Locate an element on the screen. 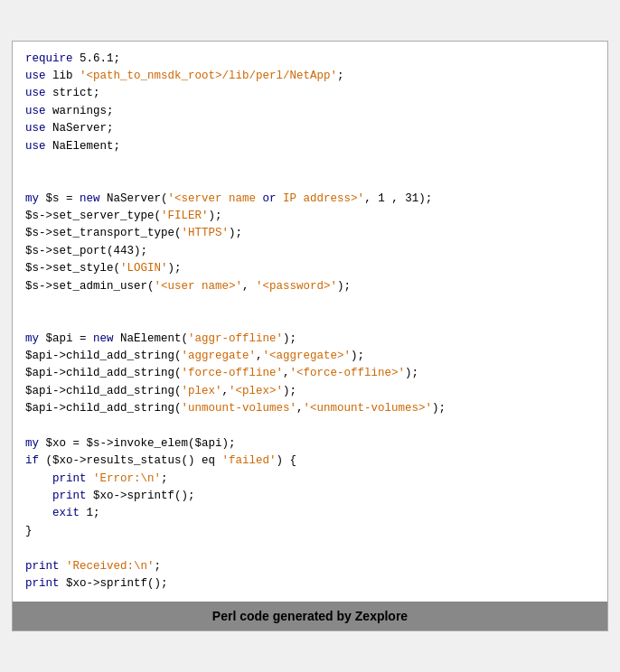  code-line-14: $api->child_add_string('aggregate','<agg… is located at coordinates (310, 356).